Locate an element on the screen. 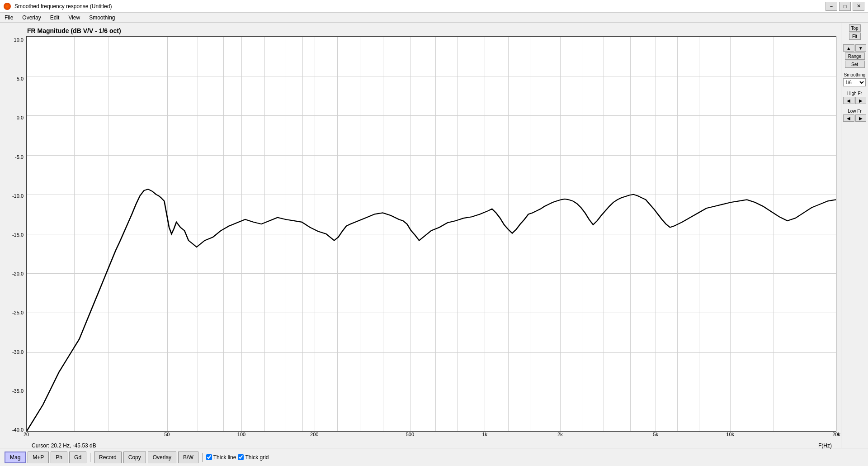 Image resolution: width=868 pixels, height=466 pixels. fit-button: Fit is located at coordinates (855, 36).